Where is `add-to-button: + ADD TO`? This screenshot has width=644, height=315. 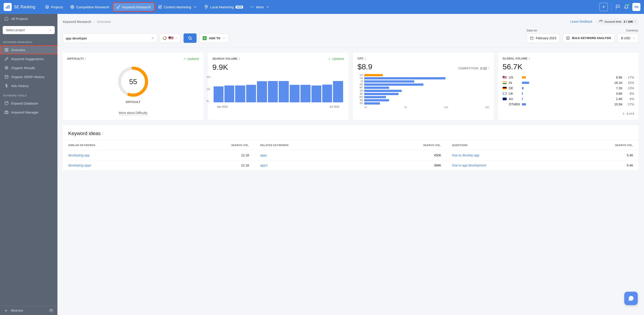
add-to-button: + ADD TO is located at coordinates (214, 38).